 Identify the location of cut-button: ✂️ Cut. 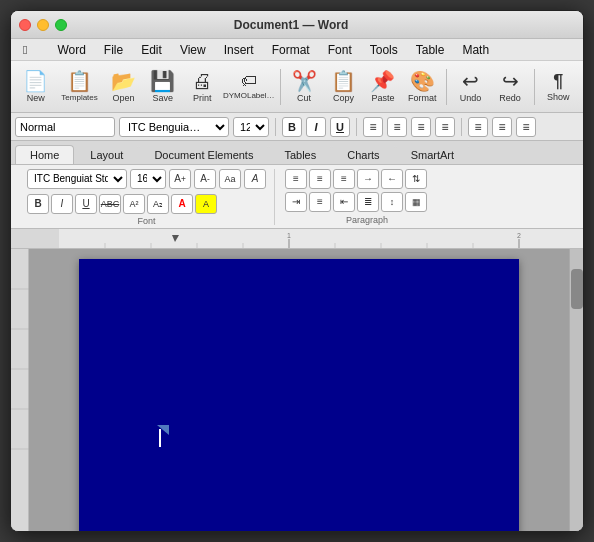
(304, 87).